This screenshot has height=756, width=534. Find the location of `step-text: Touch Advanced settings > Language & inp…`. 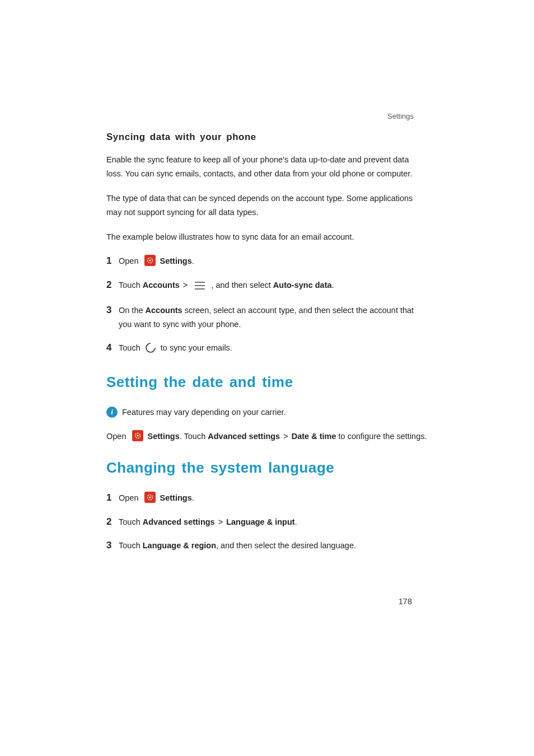

step-text: Touch Advanced settings > Language & inp… is located at coordinates (273, 522).